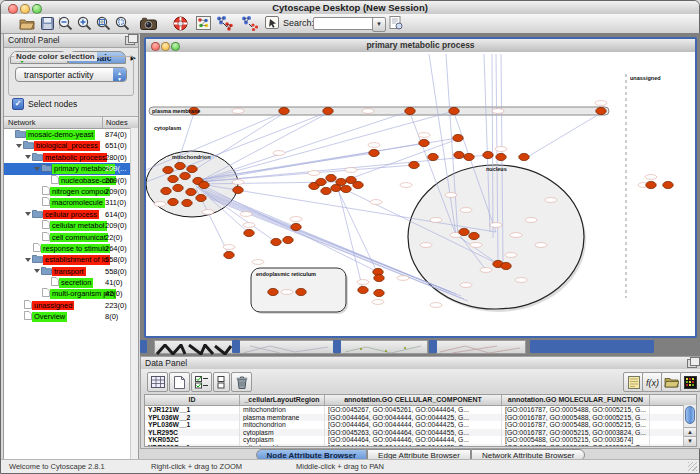  I want to click on table-row-ydr039c__1: YDR039C__1mitochondrion[GO:0044464, GO:0…, so click(420, 446).